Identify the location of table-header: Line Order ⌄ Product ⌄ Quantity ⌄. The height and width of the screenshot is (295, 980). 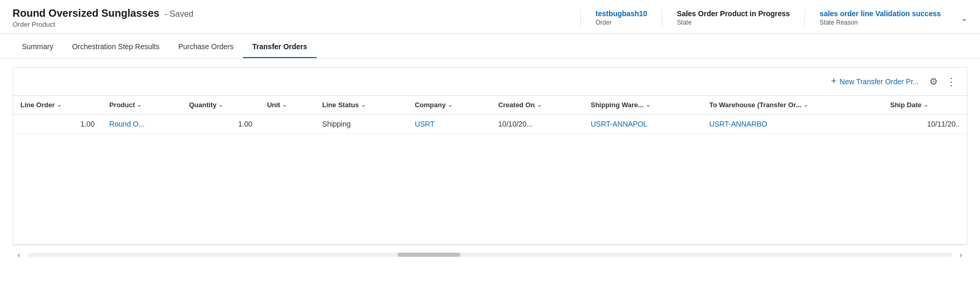
(490, 105).